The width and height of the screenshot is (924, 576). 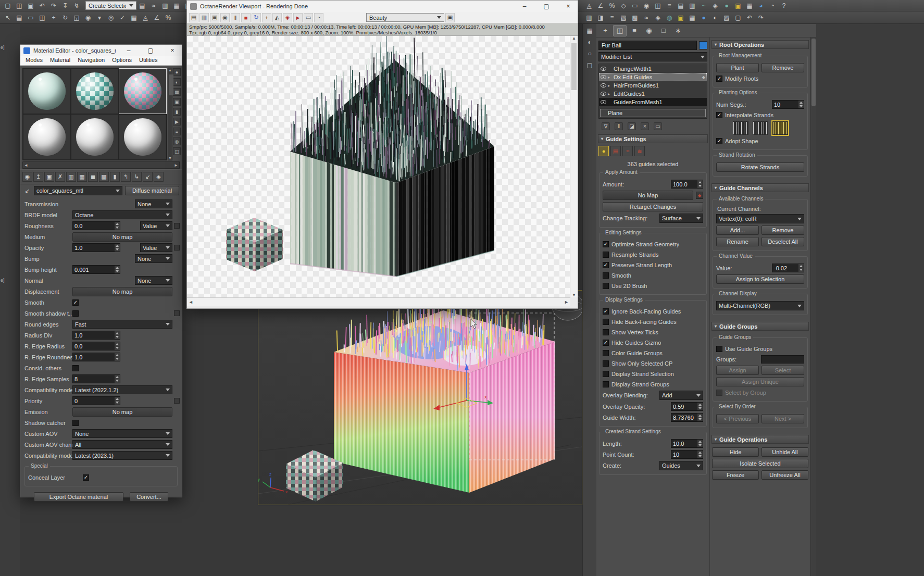 I want to click on object-name-field: Fur Ball, so click(x=648, y=45).